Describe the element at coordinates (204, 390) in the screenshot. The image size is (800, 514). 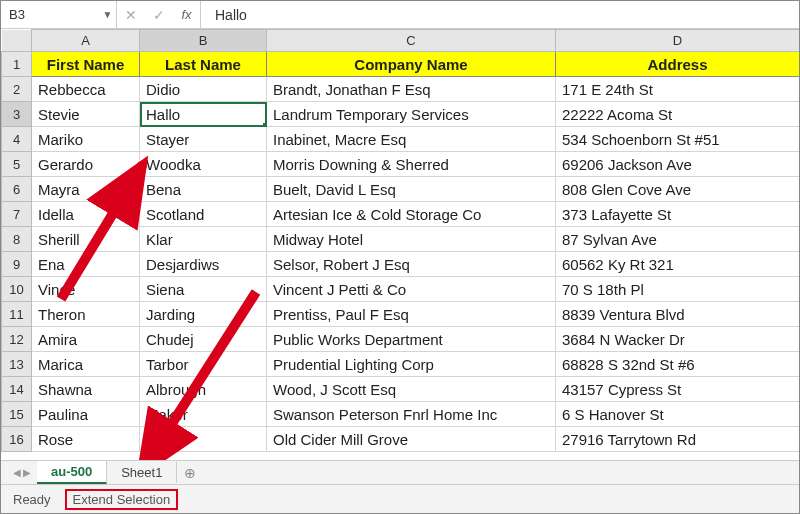
I see `cell-B14: Albrough` at that location.